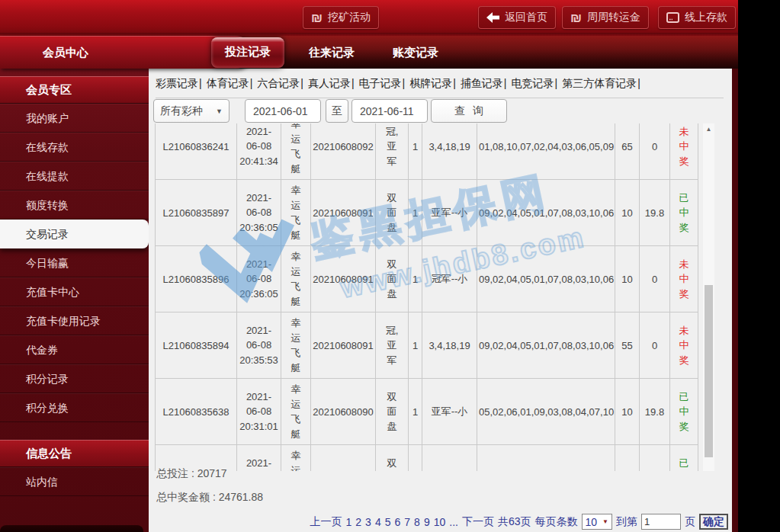 The image size is (780, 532). Describe the element at coordinates (191, 111) in the screenshot. I see `lottery-select: 所有彩种 ▼` at that location.